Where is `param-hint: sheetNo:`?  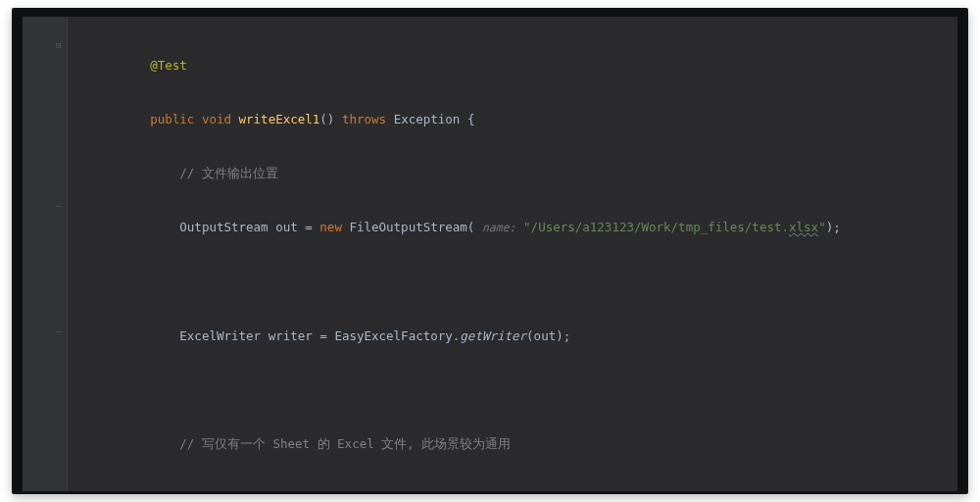
param-hint: sheetNo: is located at coordinates (398, 493).